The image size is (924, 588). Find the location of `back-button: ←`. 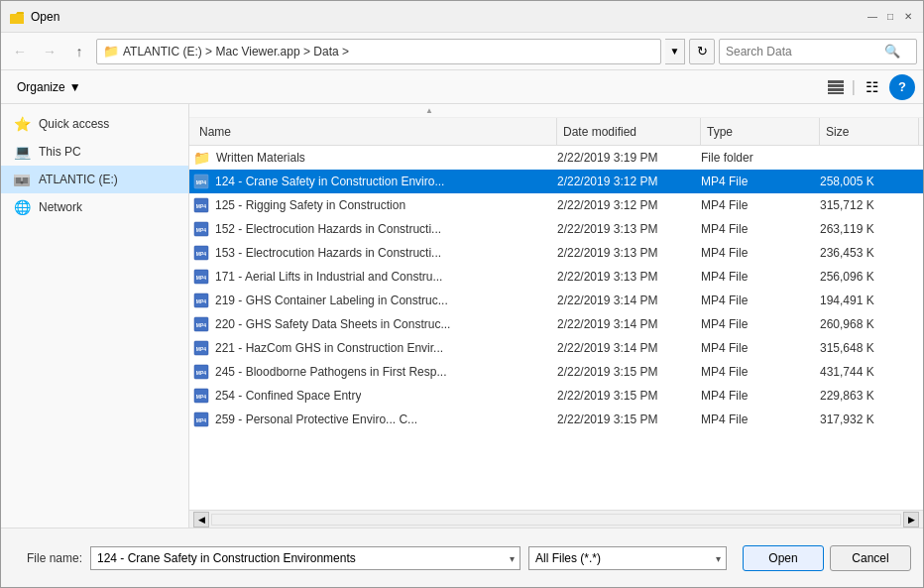

back-button: ← is located at coordinates (20, 52).